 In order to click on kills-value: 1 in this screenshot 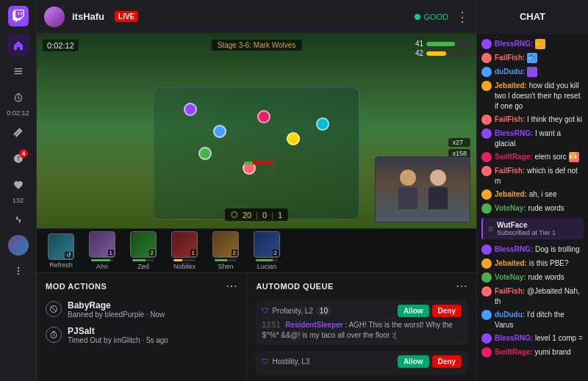, I will do `click(280, 215)`.